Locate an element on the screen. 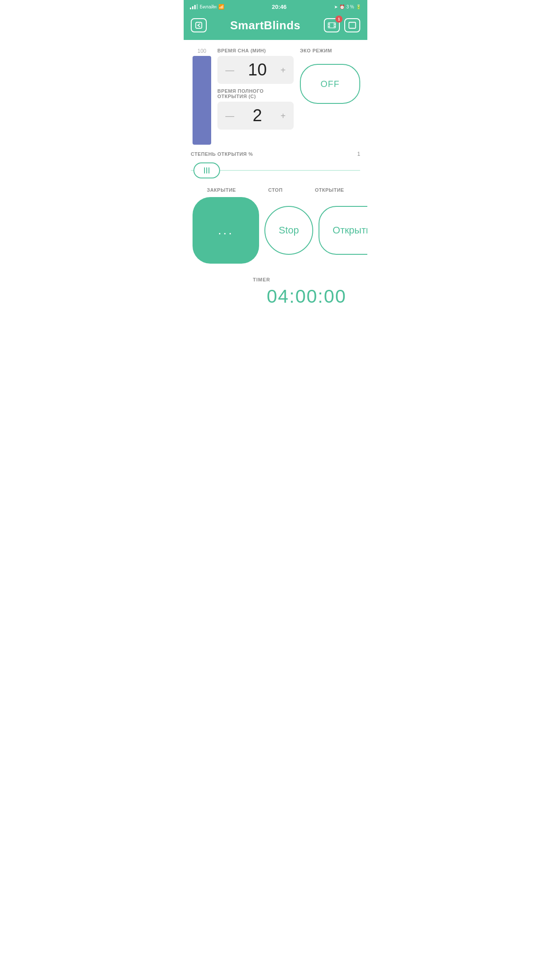 The width and height of the screenshot is (551, 980). slider-track is located at coordinates (276, 170).